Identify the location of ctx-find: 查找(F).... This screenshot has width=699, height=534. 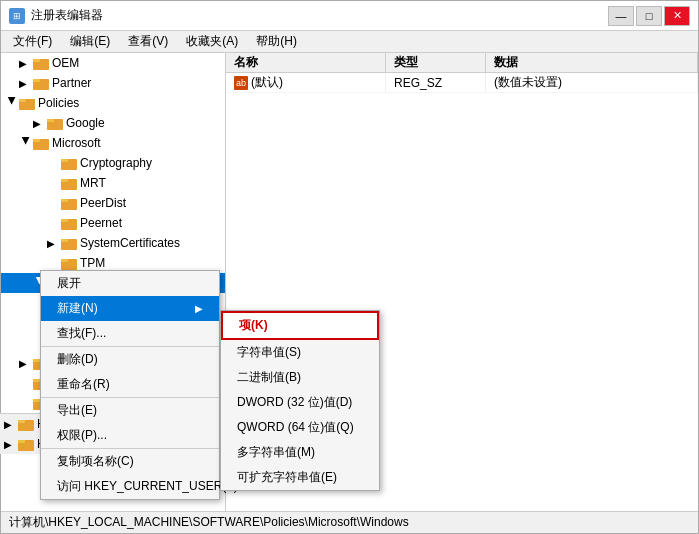
(130, 334).